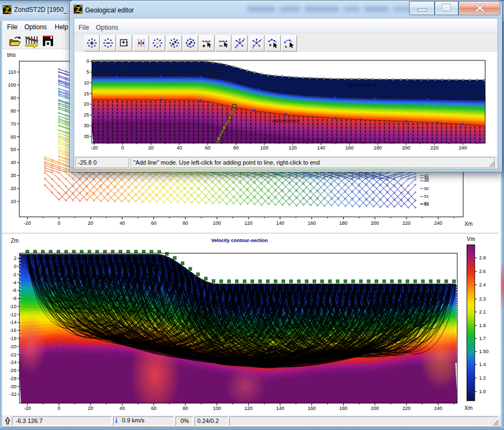 The image size is (504, 430). Describe the element at coordinates (482, 271) in the screenshot. I see `svg-text: 2.6` at that location.